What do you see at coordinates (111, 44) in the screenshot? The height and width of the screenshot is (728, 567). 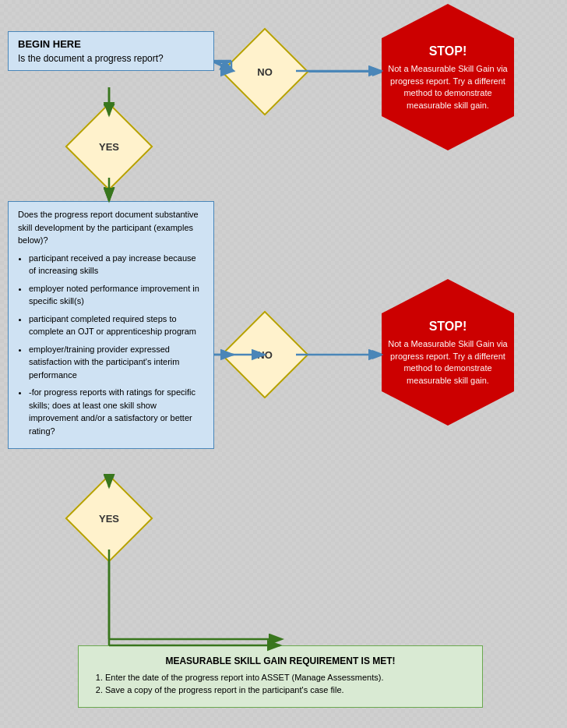 I see `begin-here-title: BEGIN HERE` at bounding box center [111, 44].